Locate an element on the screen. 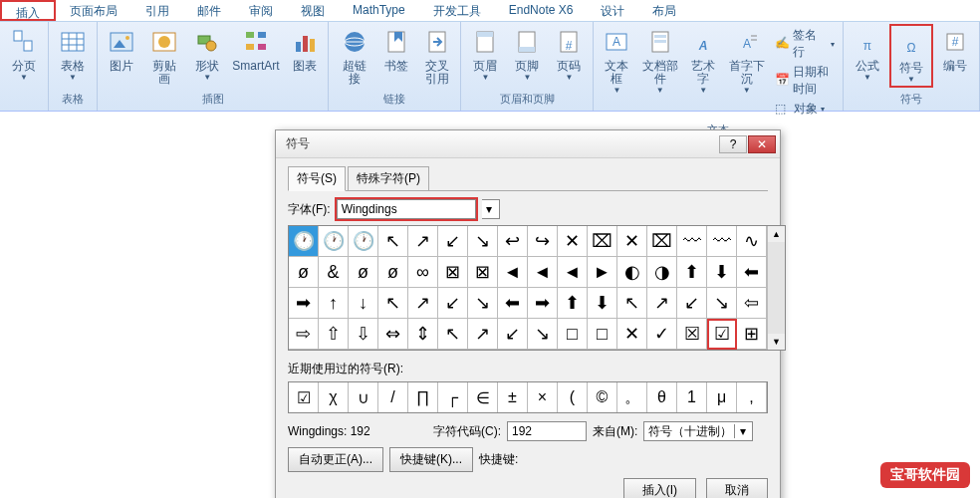 The image size is (980, 498). scroll-track is located at coordinates (777, 288).